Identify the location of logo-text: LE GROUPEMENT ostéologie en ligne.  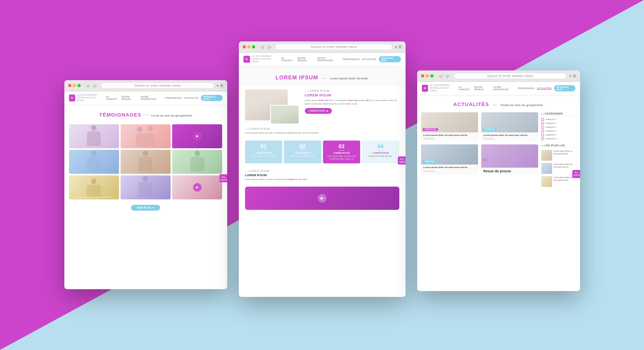
(89, 98).